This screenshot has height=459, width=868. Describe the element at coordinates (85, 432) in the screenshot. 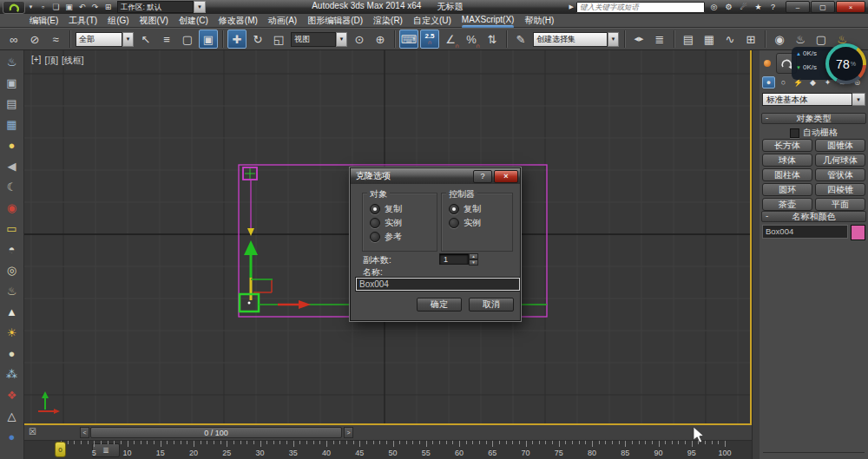

I see `previous-frame-button: <` at that location.